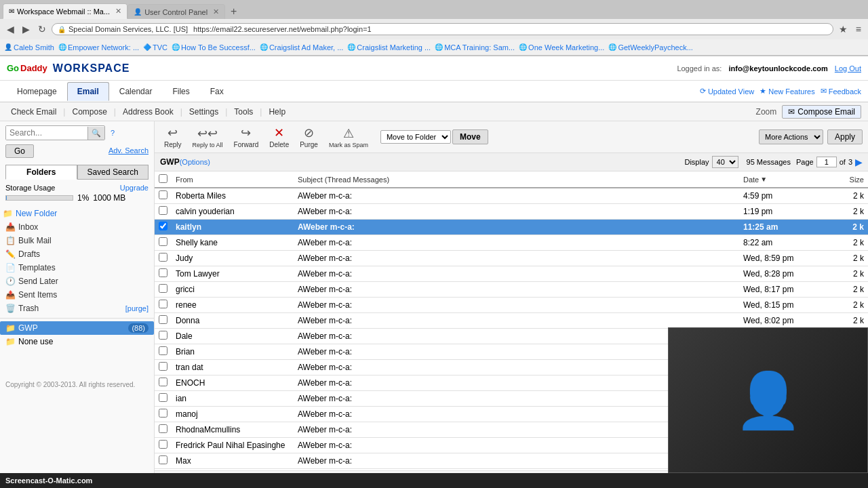 This screenshot has width=868, height=488. Describe the element at coordinates (118, 11) in the screenshot. I see `tab-close-1: ✕` at that location.